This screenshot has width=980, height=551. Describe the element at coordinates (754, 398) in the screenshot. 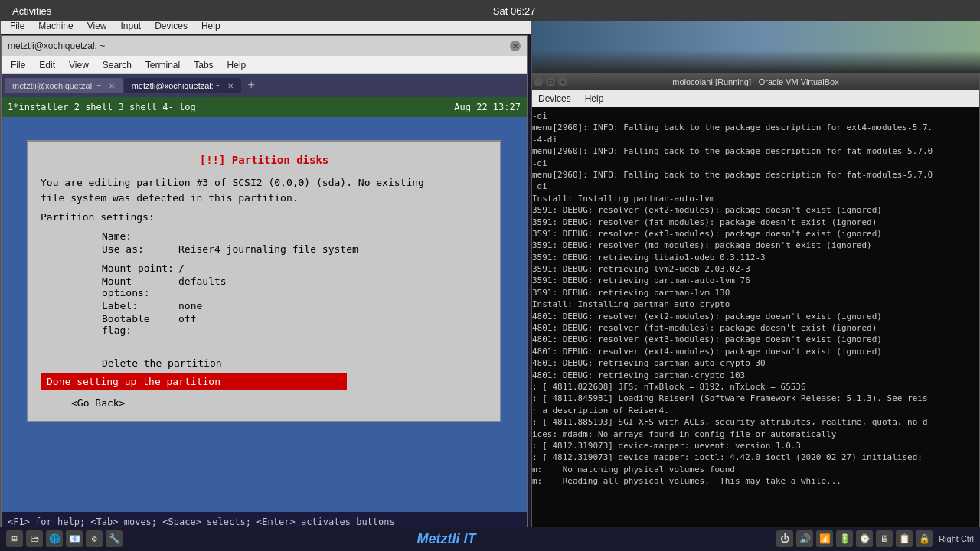

I see `log-line: : [ 4811.845981] Loading Reiser4 (Softwa…` at that location.